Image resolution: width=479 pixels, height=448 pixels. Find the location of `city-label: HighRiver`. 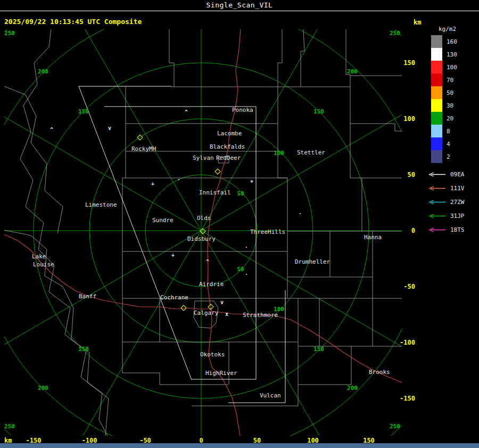

city-label: HighRiver is located at coordinates (221, 373).